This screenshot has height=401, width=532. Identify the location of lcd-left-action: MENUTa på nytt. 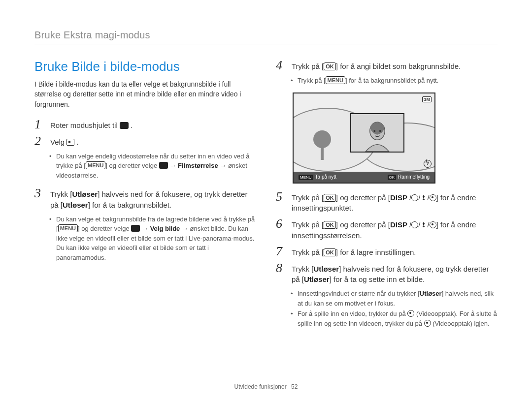
(317, 177).